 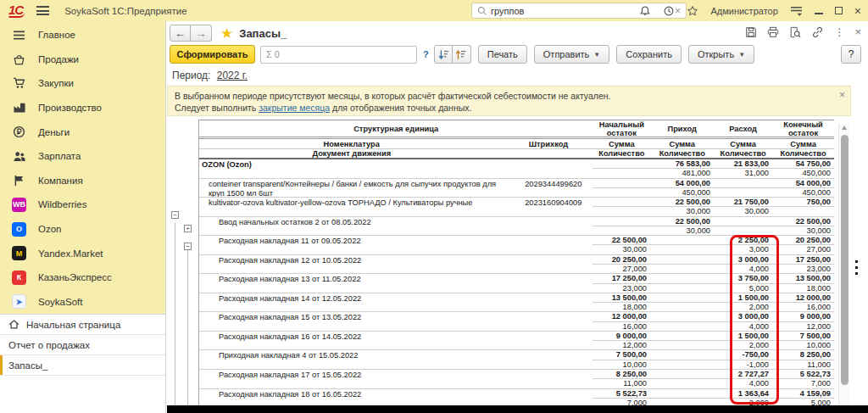 I want to click on send-button: Отправить▼, so click(x=571, y=54).